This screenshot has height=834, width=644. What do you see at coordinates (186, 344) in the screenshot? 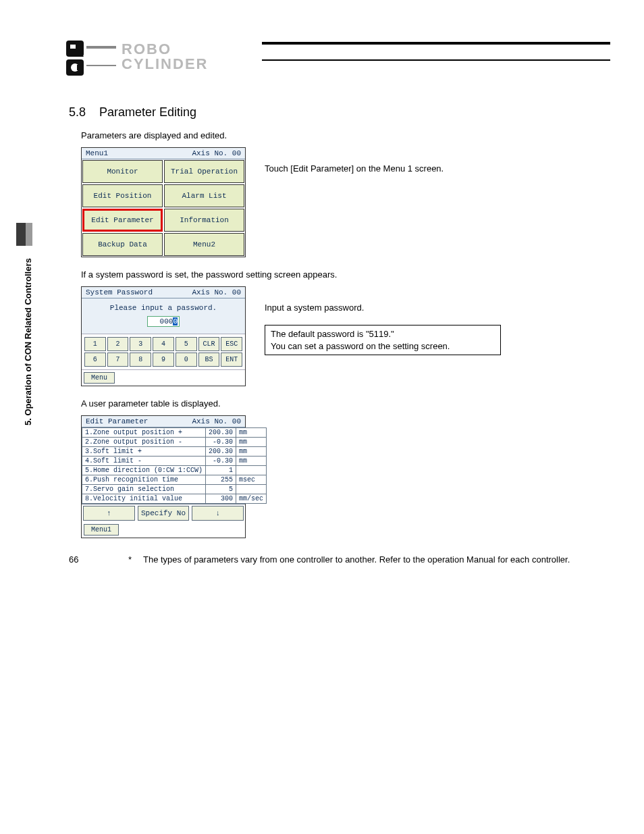
I see `keypad-key: 5` at bounding box center [186, 344].